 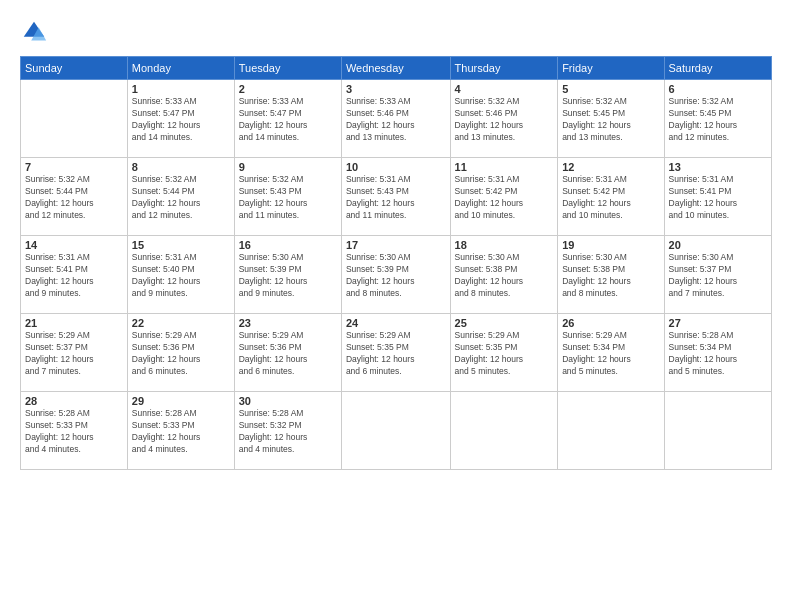 I want to click on calendar-cell: 12Sunrise: 5:31 AM Sunset: 5:42 PM Dayli…, so click(x=611, y=197).